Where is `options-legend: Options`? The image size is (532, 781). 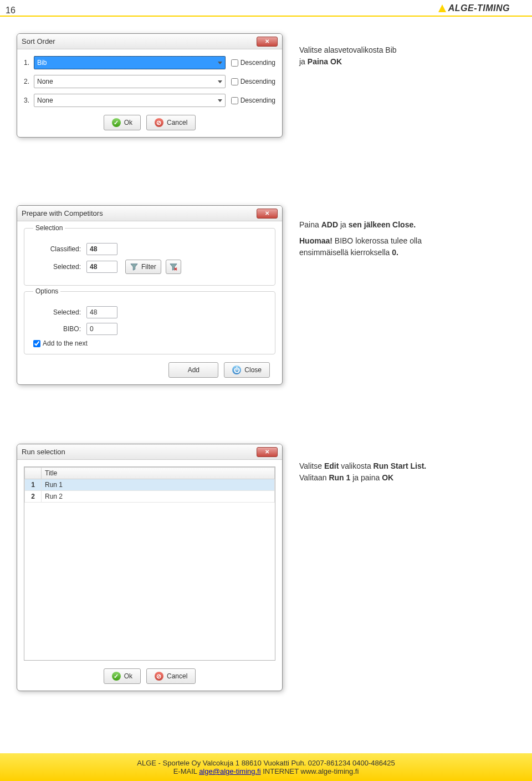 options-legend: Options is located at coordinates (47, 291).